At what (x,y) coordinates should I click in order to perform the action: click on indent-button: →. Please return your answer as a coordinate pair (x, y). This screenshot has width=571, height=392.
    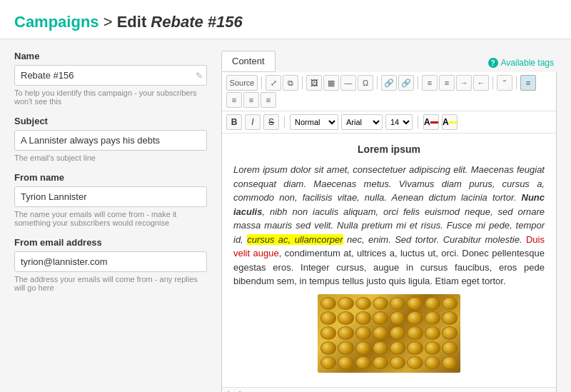
    Looking at the image, I should click on (464, 83).